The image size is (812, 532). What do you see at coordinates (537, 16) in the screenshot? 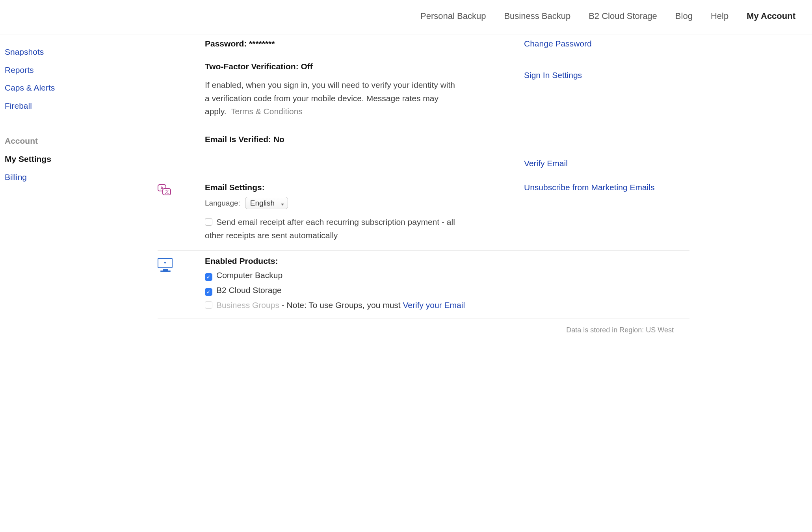
I see `nav-business-backup: Business Backup` at bounding box center [537, 16].